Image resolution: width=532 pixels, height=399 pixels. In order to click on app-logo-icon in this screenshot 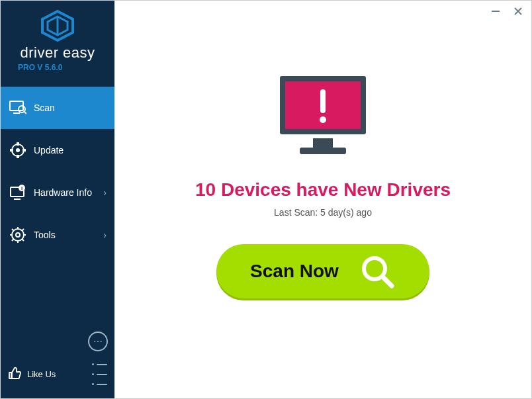, I will do `click(58, 26)`.